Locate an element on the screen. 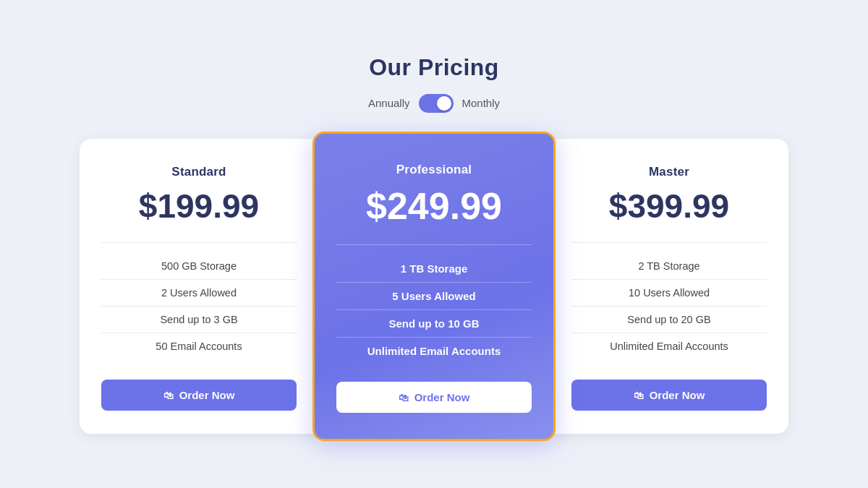 Image resolution: width=868 pixels, height=488 pixels. list-item: 2 TB Storage is located at coordinates (669, 266).